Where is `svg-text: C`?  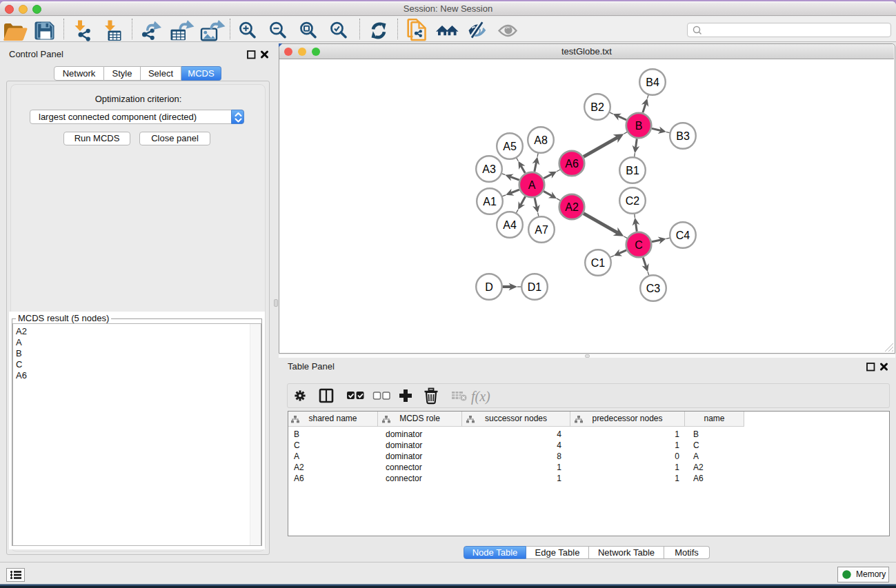
svg-text: C is located at coordinates (639, 245).